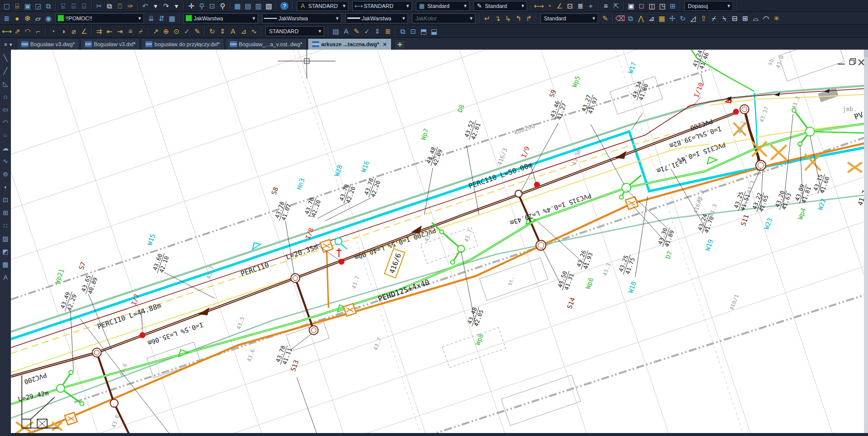 Image resolution: width=868 pixels, height=436 pixels. I want to click on dim-ordinate-icon: ⌐, so click(38, 31).